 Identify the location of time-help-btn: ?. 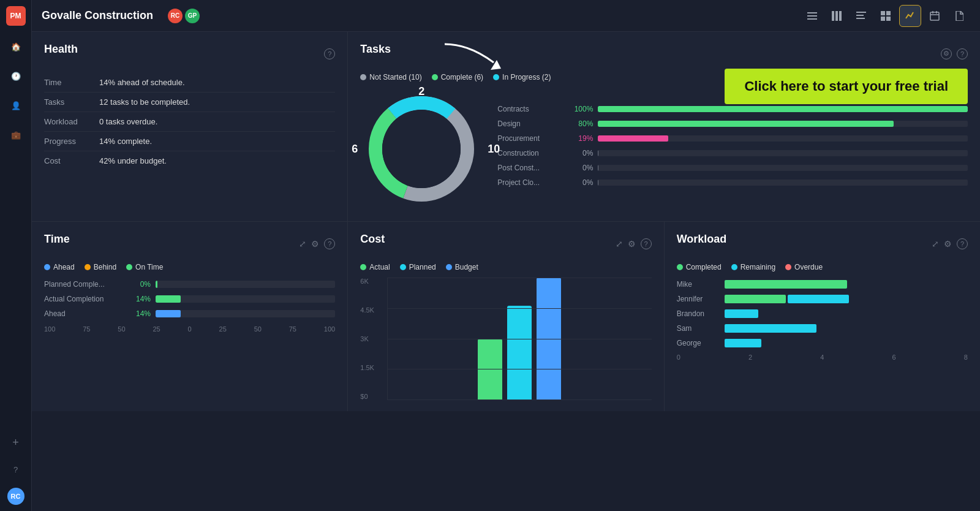
(330, 244).